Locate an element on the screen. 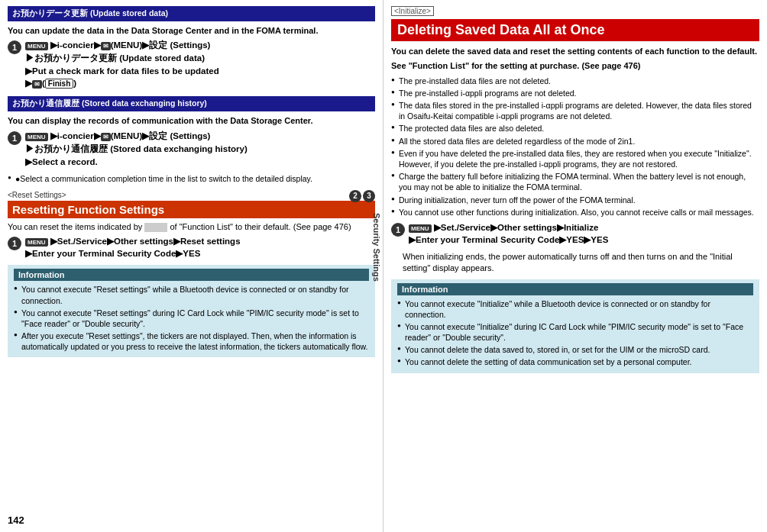 The height and width of the screenshot is (532, 767). section2-header: お預かり通信履歴 (Stored data exchanging history… is located at coordinates (191, 104).